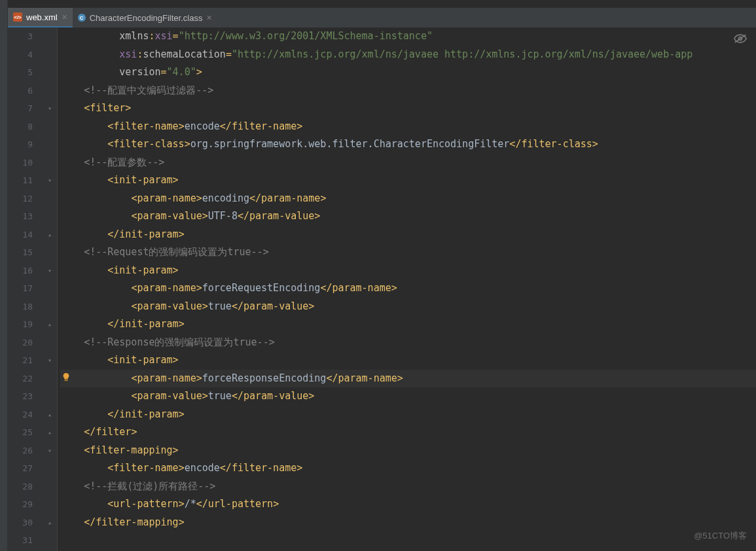 The image size is (756, 551). I want to click on line-number: 11, so click(20, 181).